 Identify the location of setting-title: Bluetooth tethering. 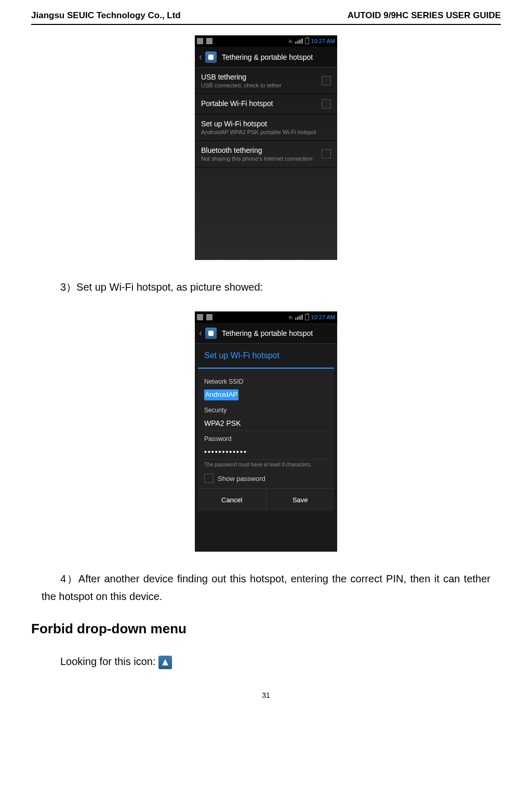
(261, 150).